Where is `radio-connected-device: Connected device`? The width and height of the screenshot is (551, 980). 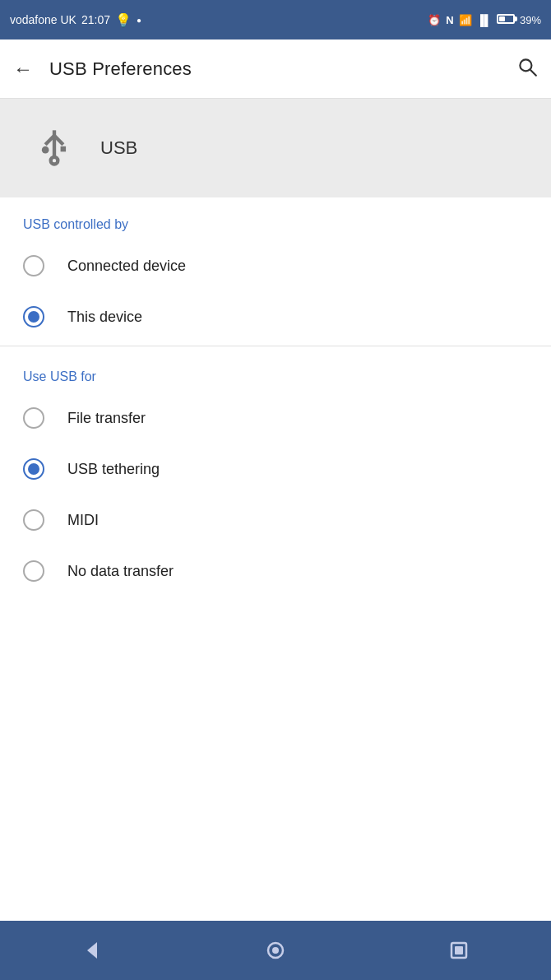
radio-connected-device: Connected device is located at coordinates (276, 266).